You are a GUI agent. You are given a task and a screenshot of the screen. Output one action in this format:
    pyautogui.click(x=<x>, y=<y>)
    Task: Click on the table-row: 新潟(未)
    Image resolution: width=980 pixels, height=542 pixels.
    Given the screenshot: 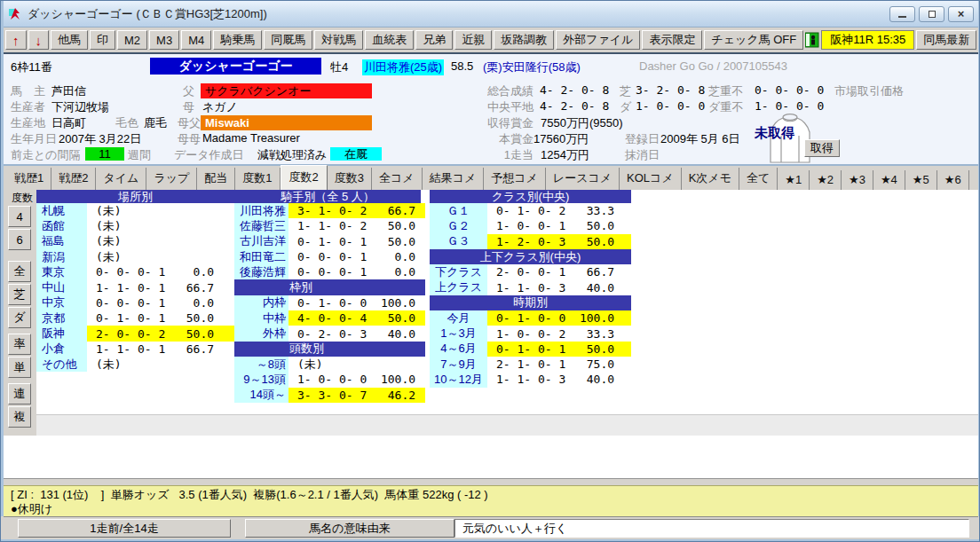 What is the action you would take?
    pyautogui.click(x=135, y=257)
    